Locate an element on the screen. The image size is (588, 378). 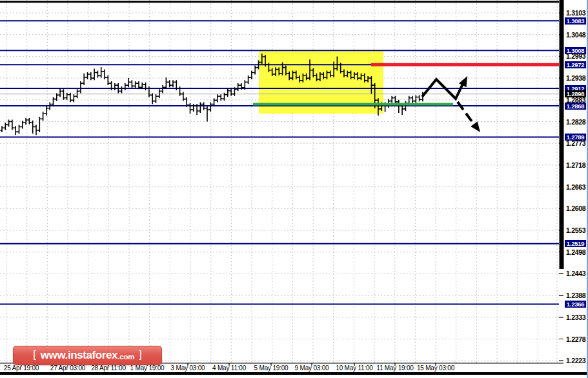
instaforex-logo: [ www.instaforex .com ] is located at coordinates (88, 355).